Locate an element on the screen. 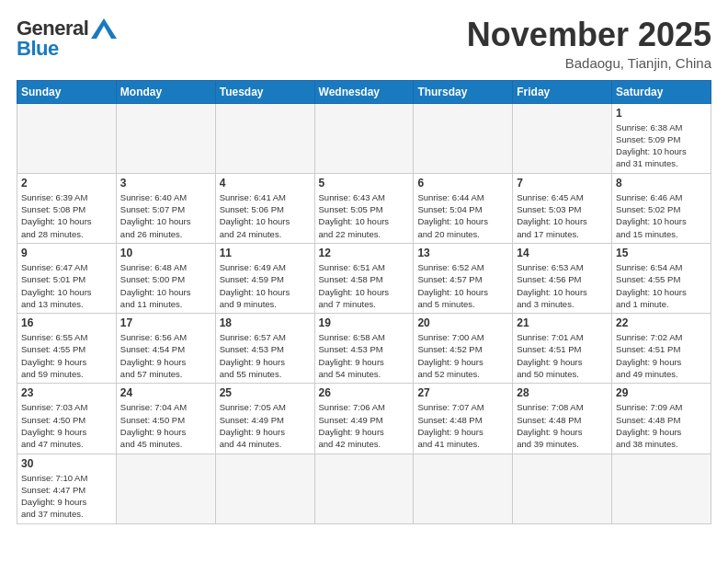  day-number: 11 is located at coordinates (265, 253).